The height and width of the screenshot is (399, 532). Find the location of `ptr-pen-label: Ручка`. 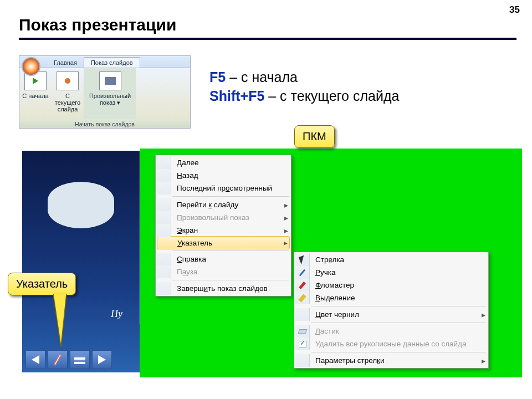

ptr-pen-label: Ручка is located at coordinates (398, 273).